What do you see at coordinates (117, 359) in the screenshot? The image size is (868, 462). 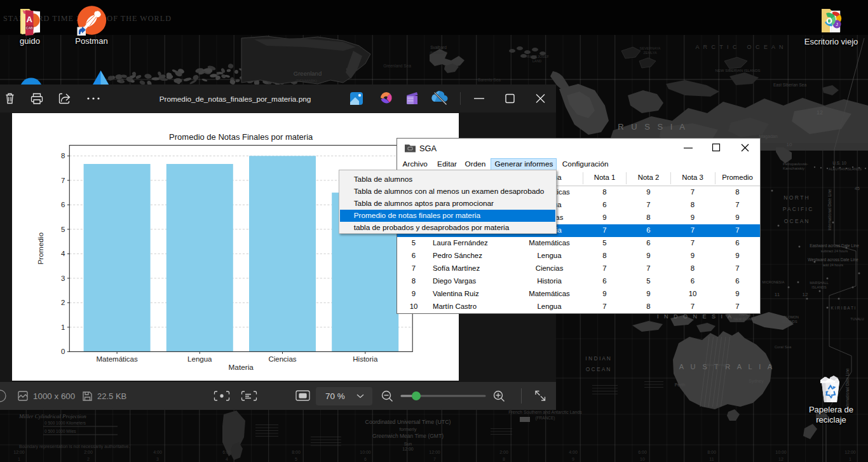 I see `svg-text: Matemáticas` at bounding box center [117, 359].